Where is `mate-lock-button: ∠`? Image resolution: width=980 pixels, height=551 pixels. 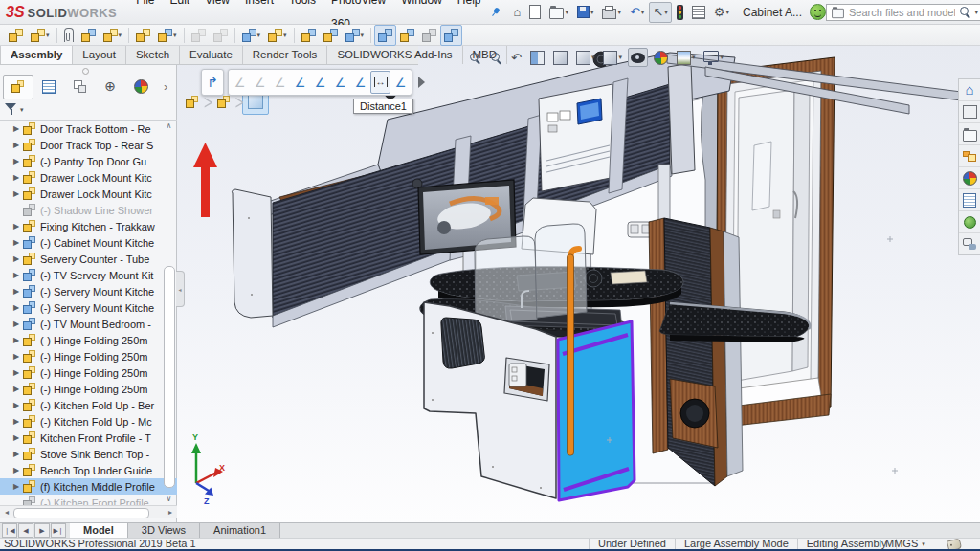 mate-lock-button: ∠ is located at coordinates (341, 82).